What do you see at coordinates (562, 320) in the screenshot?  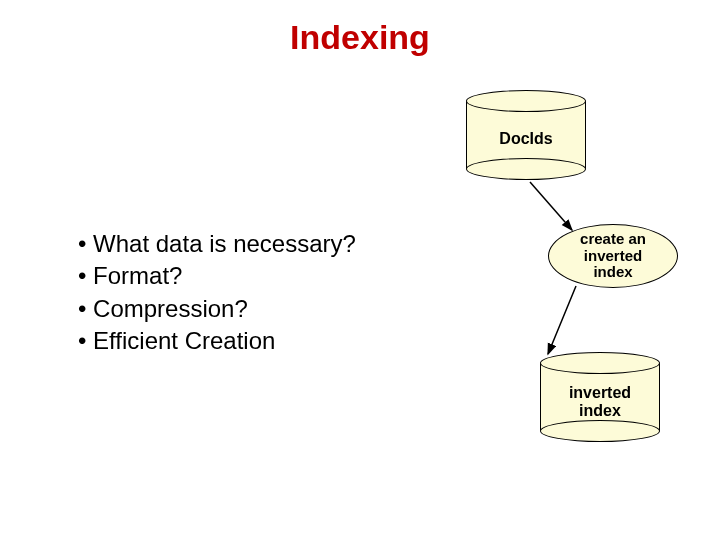 I see `arrow-process-to-index` at bounding box center [562, 320].